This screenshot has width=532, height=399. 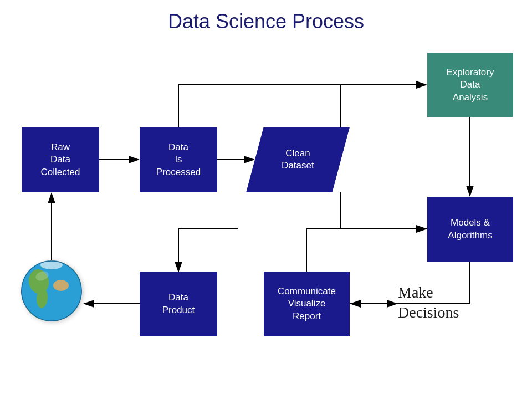 What do you see at coordinates (470, 229) in the screenshot?
I see `models-algorithms-box: Models & Algorithms` at bounding box center [470, 229].